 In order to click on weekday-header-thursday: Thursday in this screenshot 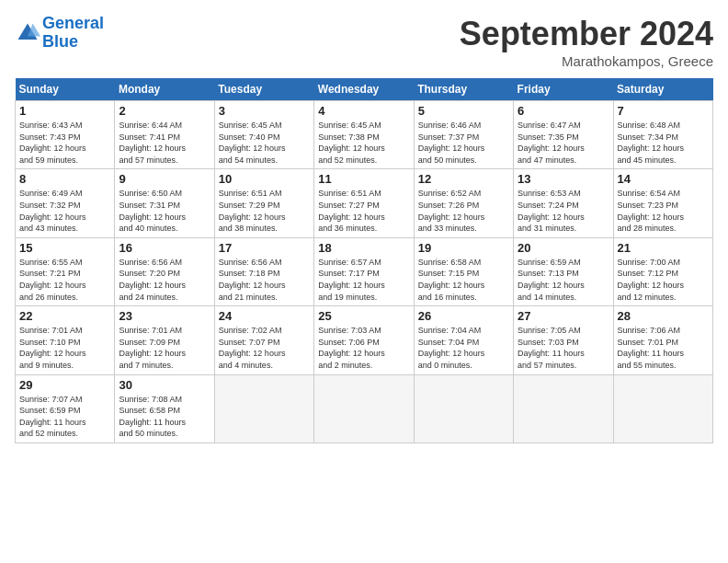, I will do `click(463, 90)`.